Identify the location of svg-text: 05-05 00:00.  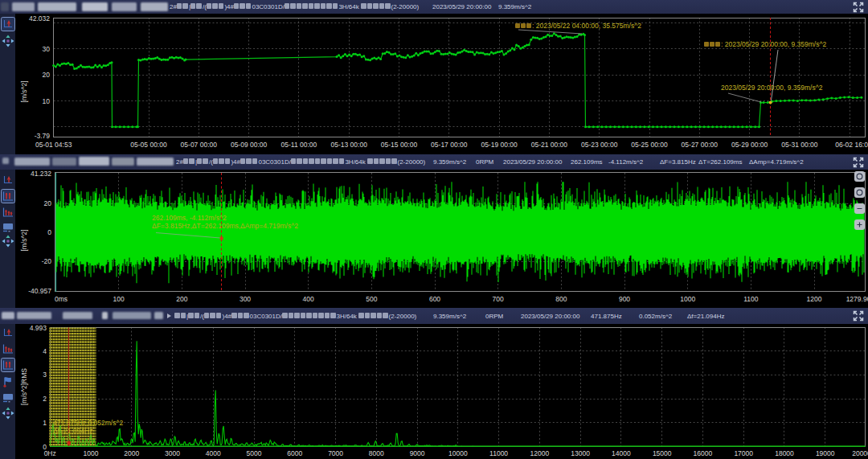
(149, 145).